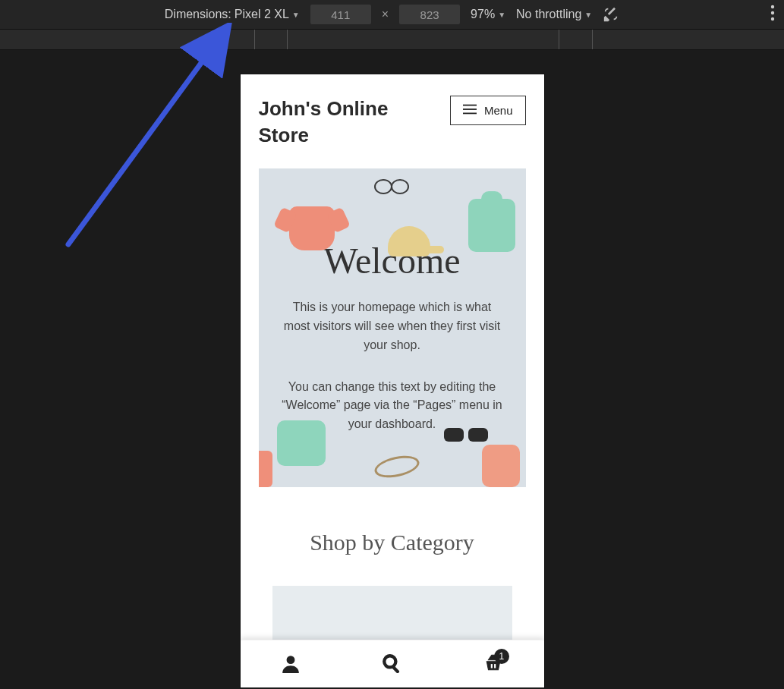 This screenshot has width=784, height=689. I want to click on bottom-nav: 1, so click(392, 663).